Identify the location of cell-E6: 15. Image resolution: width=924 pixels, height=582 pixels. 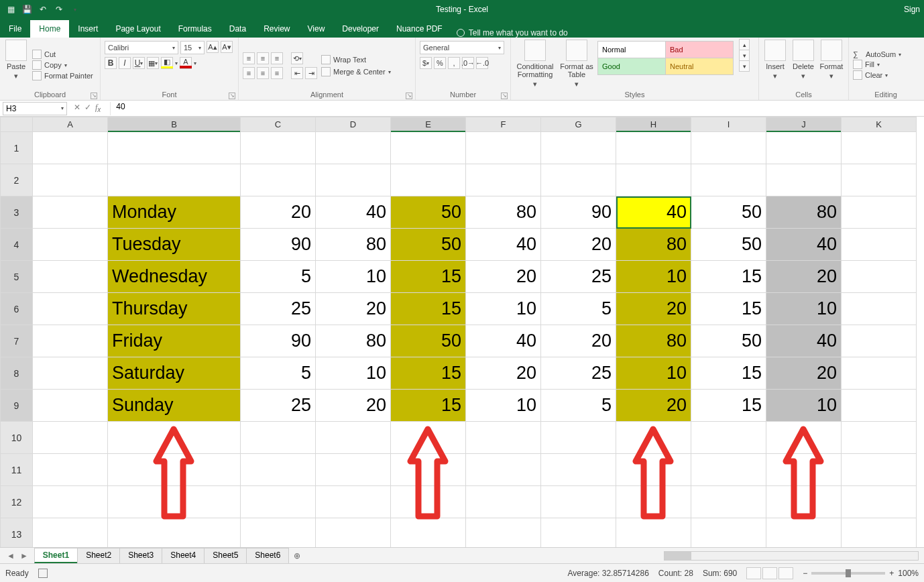
(428, 309).